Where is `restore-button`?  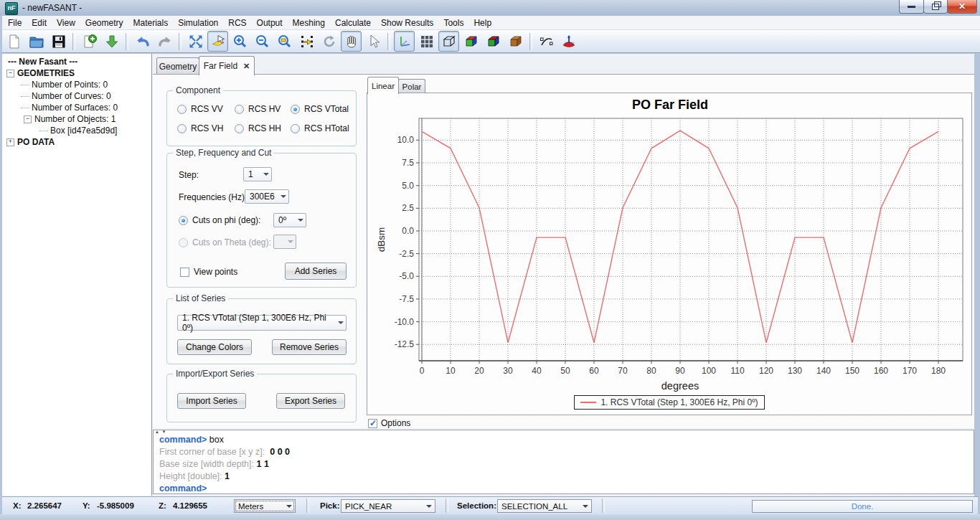 restore-button is located at coordinates (936, 7).